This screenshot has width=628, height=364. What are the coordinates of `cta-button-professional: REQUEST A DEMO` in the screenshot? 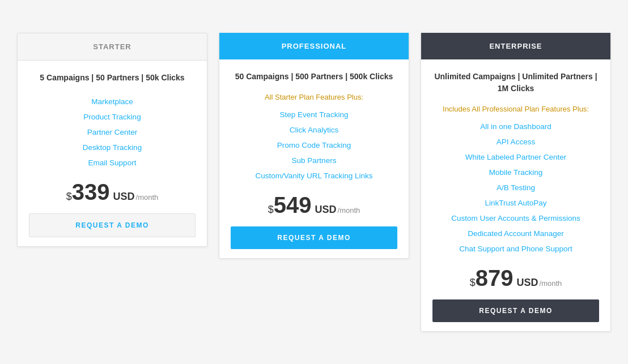 It's located at (314, 238).